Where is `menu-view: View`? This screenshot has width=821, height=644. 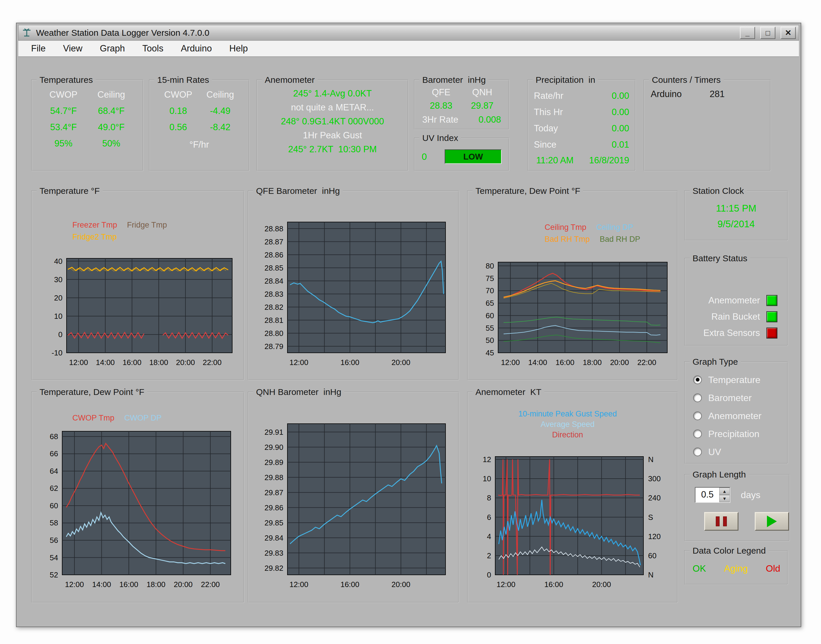
menu-view: View is located at coordinates (73, 49).